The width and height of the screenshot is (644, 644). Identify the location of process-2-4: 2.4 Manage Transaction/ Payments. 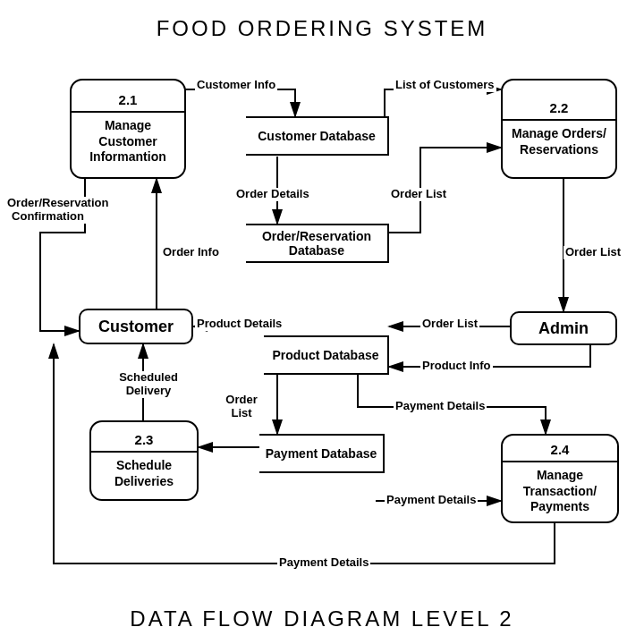
(560, 479).